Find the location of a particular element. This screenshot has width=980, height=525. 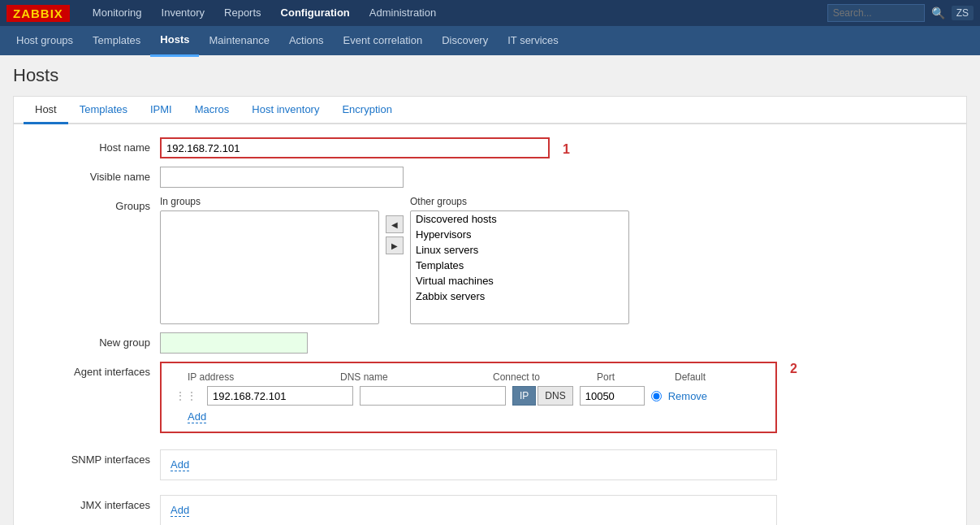

nav-configuration: Configuration is located at coordinates (315, 13).